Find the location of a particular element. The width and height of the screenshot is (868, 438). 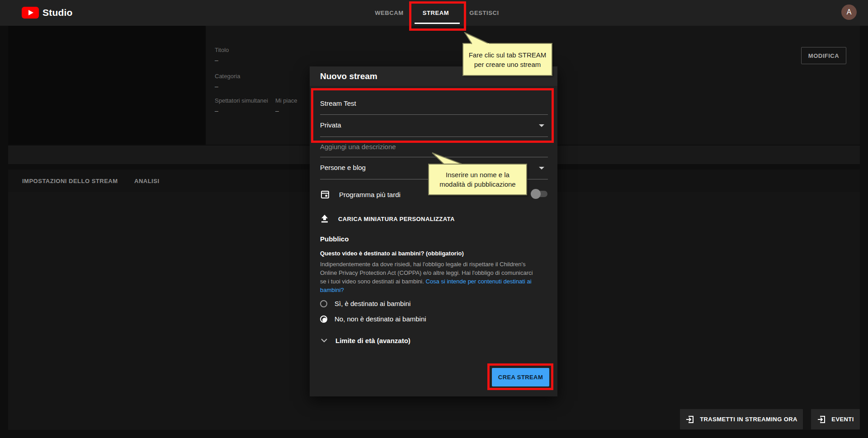

meta-label: Mi piace is located at coordinates (286, 100).